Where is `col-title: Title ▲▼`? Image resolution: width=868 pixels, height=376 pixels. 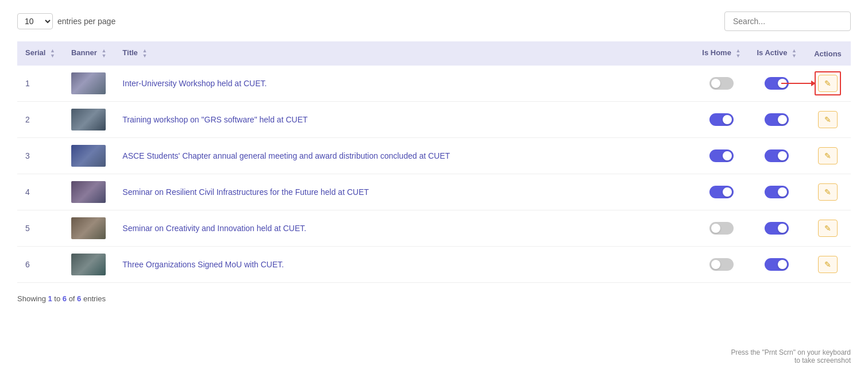 col-title: Title ▲▼ is located at coordinates (404, 53).